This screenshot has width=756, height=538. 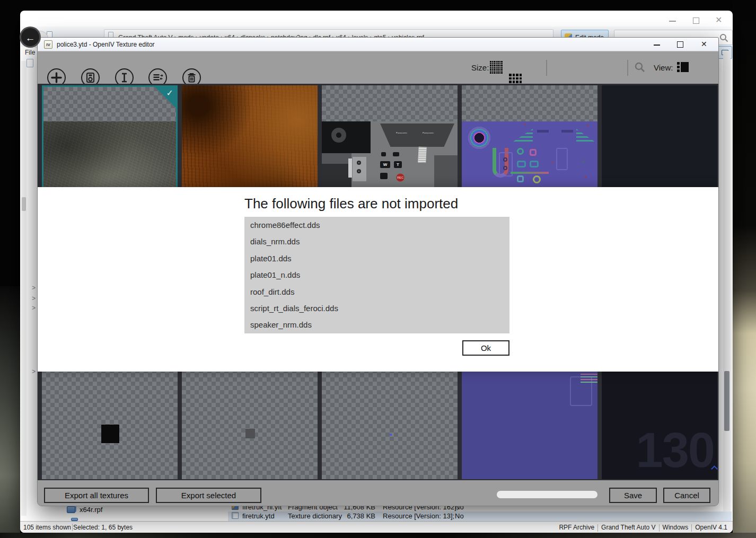 What do you see at coordinates (170, 93) in the screenshot?
I see `checkmark-icon: ✓` at bounding box center [170, 93].